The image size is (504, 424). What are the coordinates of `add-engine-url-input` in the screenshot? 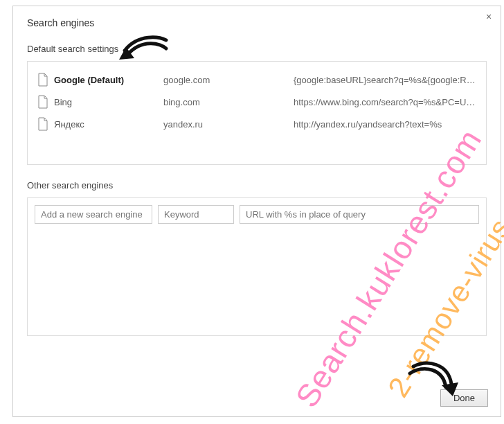 It's located at (359, 215).